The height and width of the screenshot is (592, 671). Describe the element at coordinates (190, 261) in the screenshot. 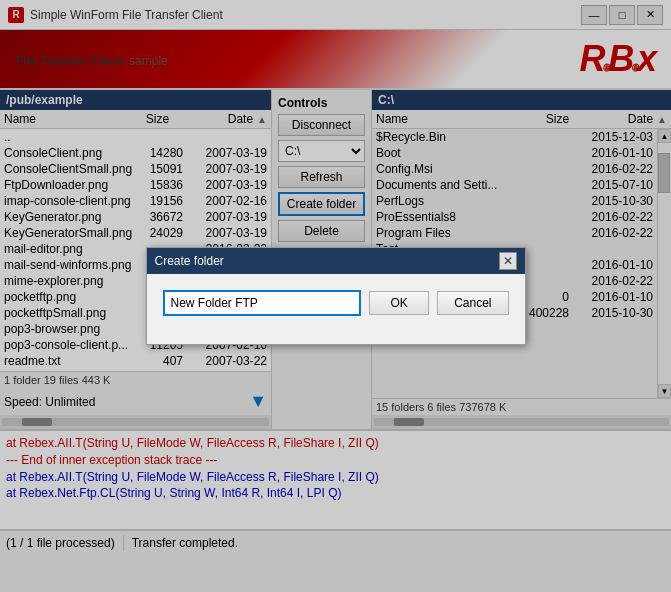

I see `dialog-title: Create folder` at that location.